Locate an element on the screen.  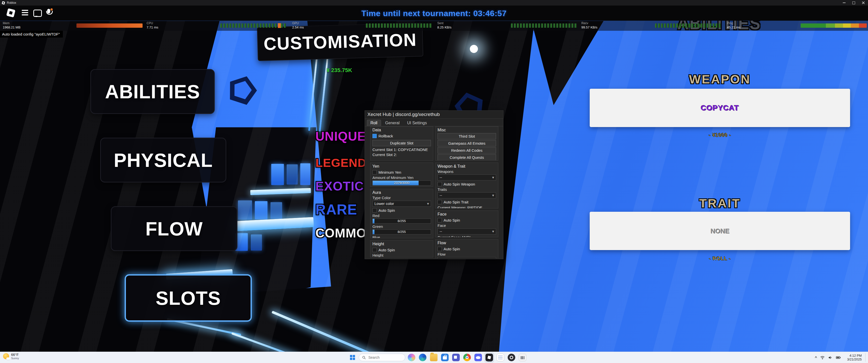
weapons-dropdown: -- ▾ is located at coordinates (467, 177).